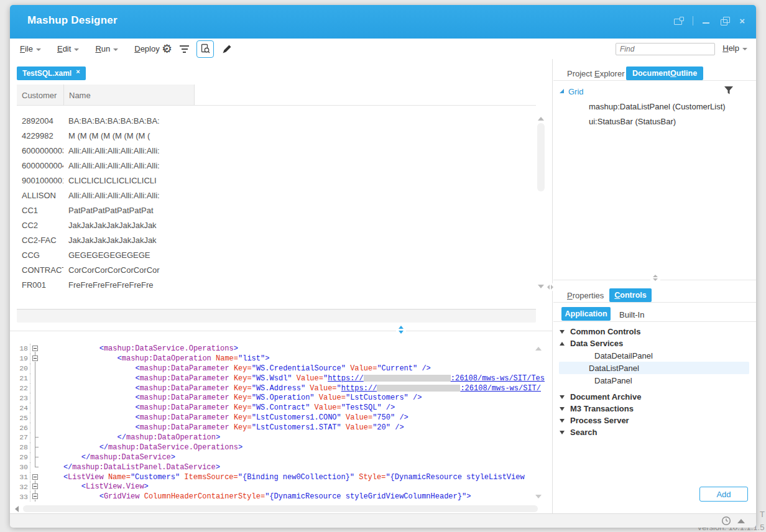  Describe the element at coordinates (281, 378) in the screenshot. I see `code-line-21: 21<mashup:DataParameter Key="WS.Wsdl" Va…` at that location.